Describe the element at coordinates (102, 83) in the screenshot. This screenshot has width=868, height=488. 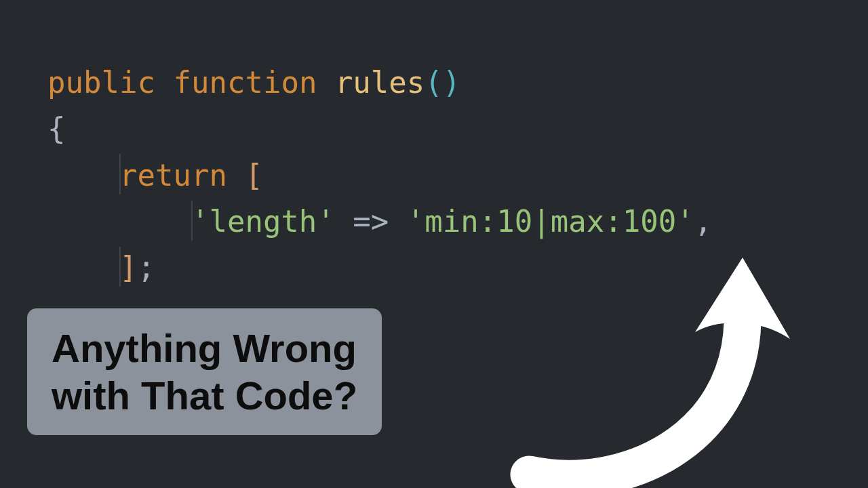
I see `keyword-public: public` at that location.